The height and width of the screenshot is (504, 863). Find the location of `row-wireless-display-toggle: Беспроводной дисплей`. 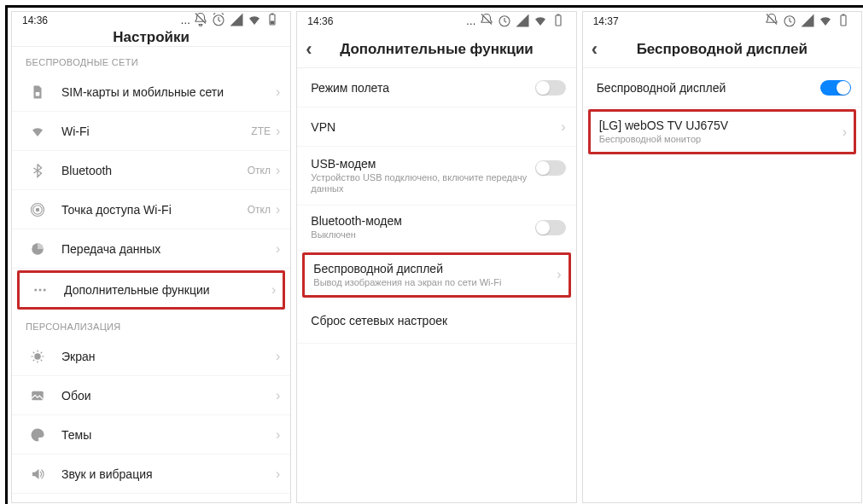

row-wireless-display-toggle: Беспроводной дисплей is located at coordinates (722, 88).